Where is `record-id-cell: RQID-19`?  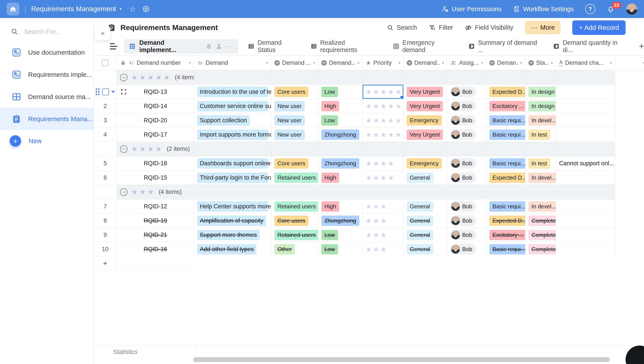 record-id-cell: RQID-19 is located at coordinates (156, 221).